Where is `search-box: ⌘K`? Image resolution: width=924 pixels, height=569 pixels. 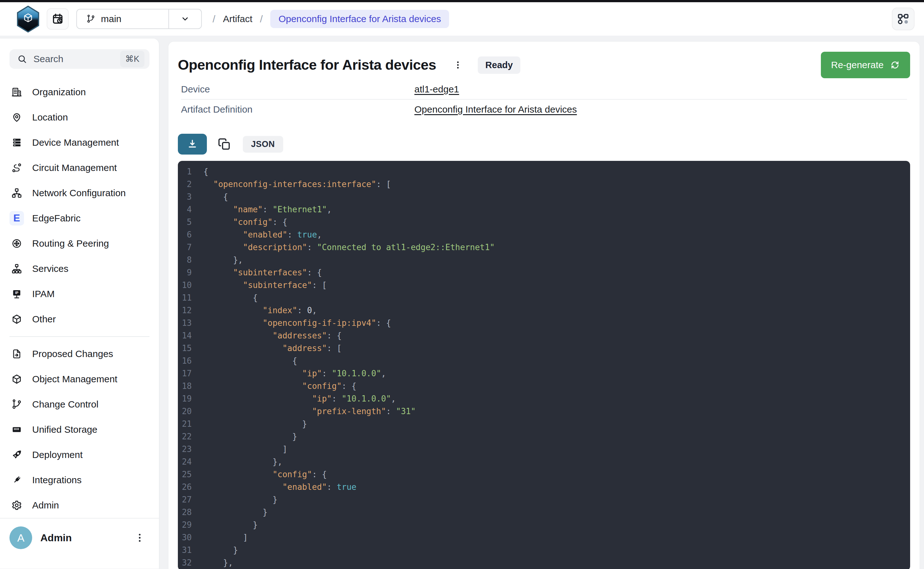 search-box: ⌘K is located at coordinates (79, 59).